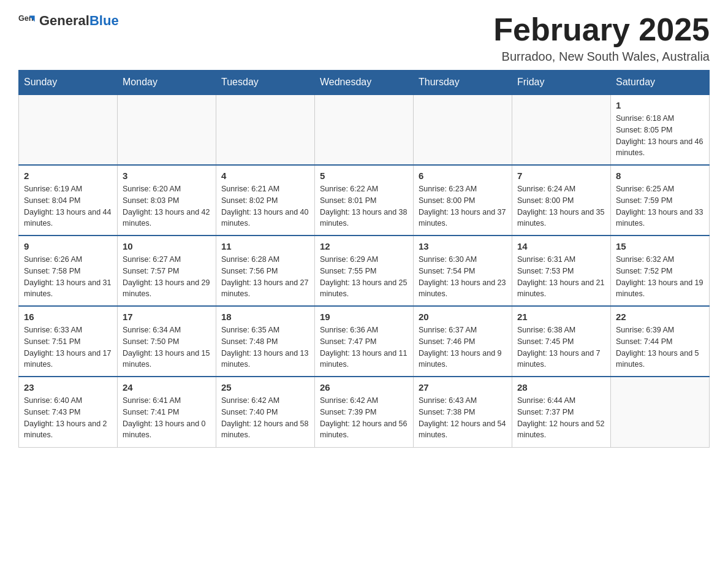 The image size is (728, 563). I want to click on day-info: Sunrise: 6:41 AMSunset: 7:41 PMDaylight:…, so click(167, 418).